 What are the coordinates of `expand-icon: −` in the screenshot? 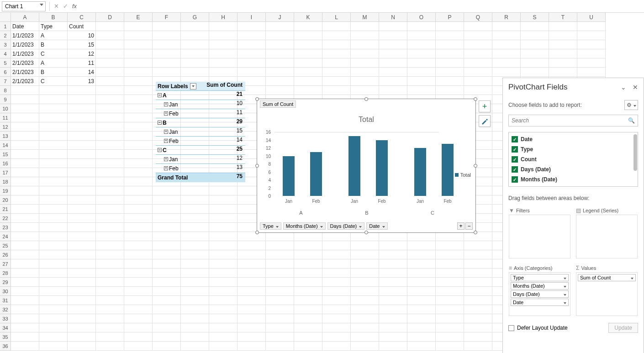 It's located at (160, 95).